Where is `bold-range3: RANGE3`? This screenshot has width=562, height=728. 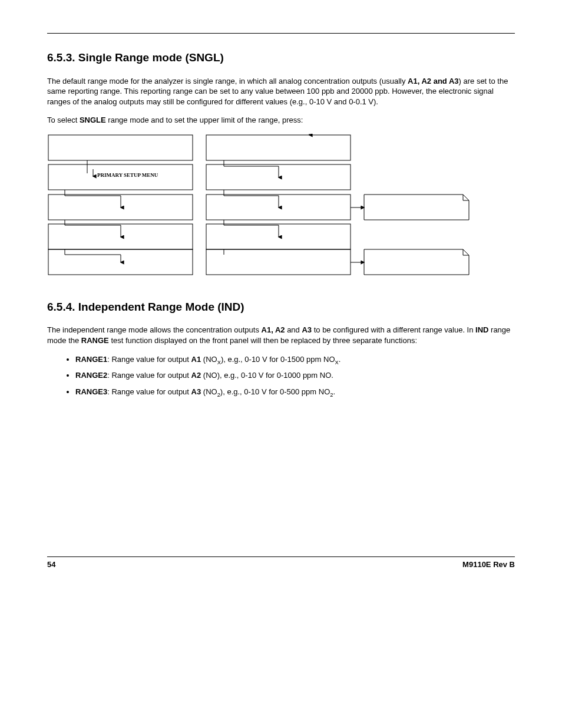 bold-range3: RANGE3 is located at coordinates (91, 391).